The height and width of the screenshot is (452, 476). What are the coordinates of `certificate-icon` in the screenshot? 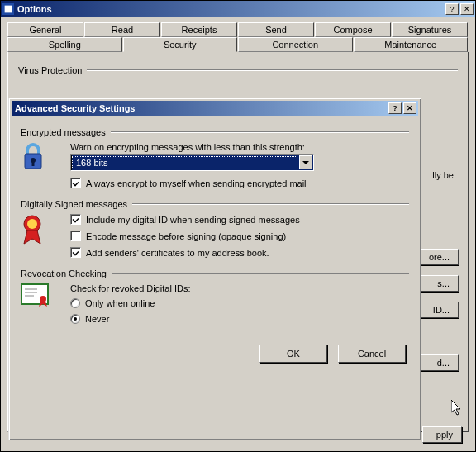 It's located at (35, 295).